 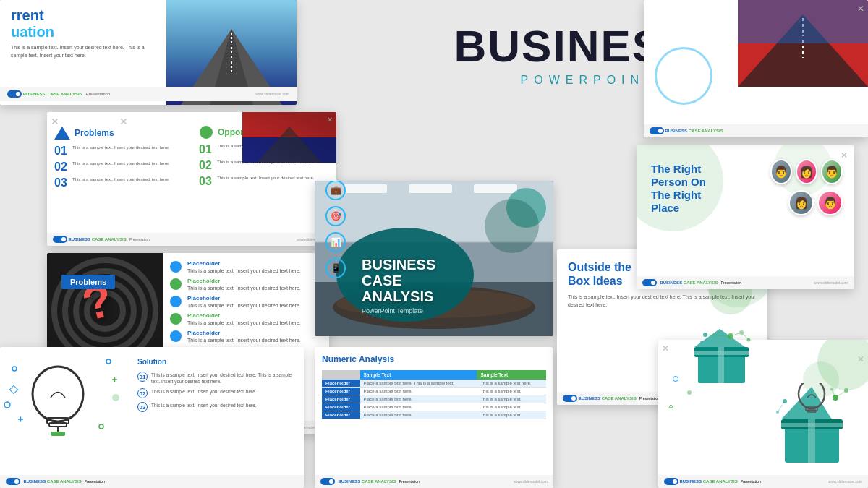 I want to click on footer-logo: BUSINESS CASE ANALYSIS, so click(x=97, y=239).